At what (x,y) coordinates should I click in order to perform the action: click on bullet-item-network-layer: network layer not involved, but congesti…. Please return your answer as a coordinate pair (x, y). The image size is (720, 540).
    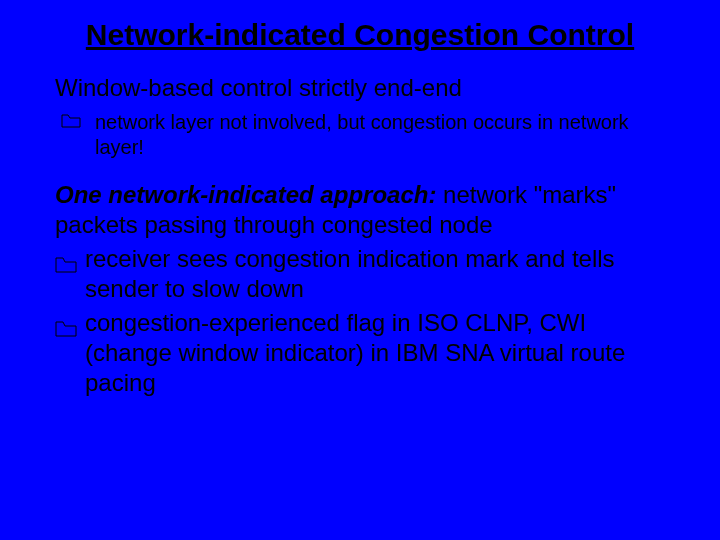
    Looking at the image, I should click on (360, 135).